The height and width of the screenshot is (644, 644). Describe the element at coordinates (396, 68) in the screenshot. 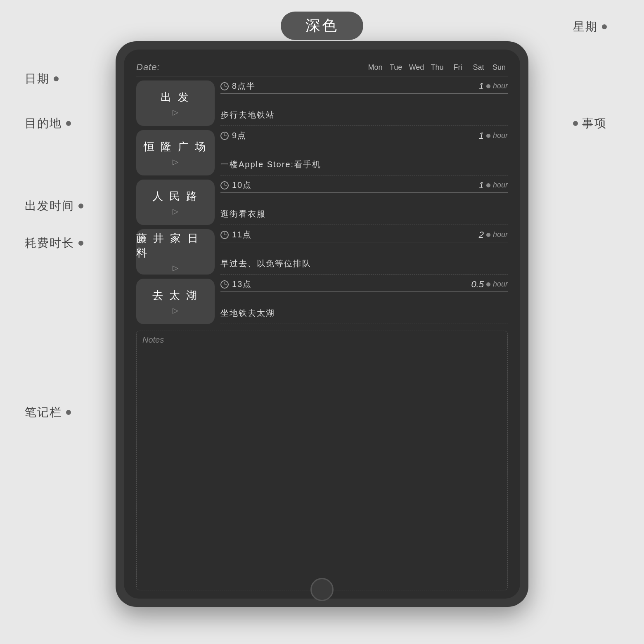

I see `weekday-tue: Tue` at that location.